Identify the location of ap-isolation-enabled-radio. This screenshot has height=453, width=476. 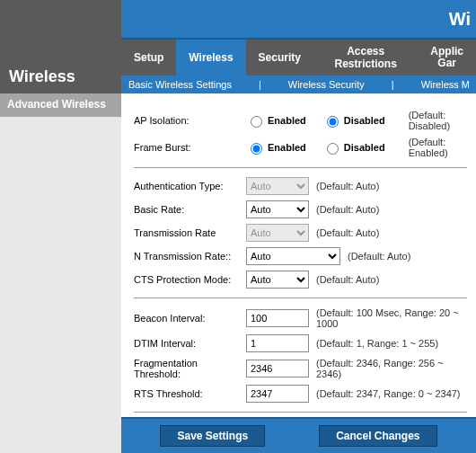
(257, 122).